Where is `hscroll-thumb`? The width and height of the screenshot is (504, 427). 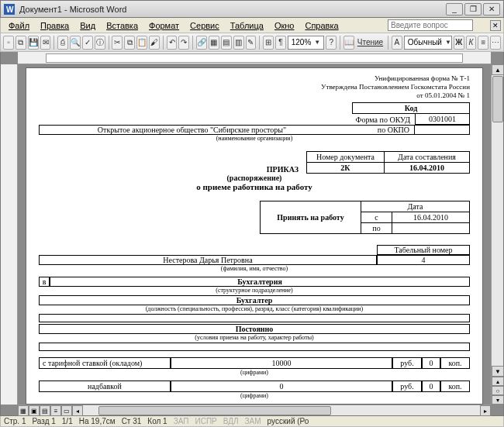 hscroll-thumb is located at coordinates (215, 411).